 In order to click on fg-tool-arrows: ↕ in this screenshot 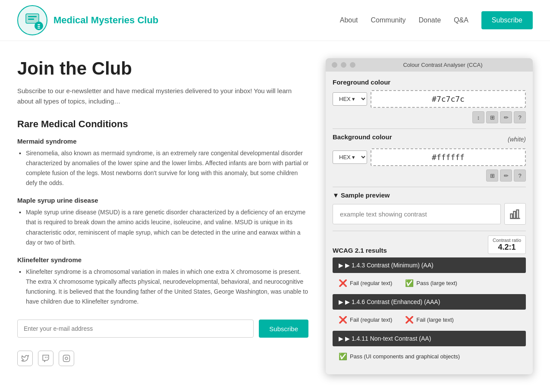, I will do `click(478, 117)`.